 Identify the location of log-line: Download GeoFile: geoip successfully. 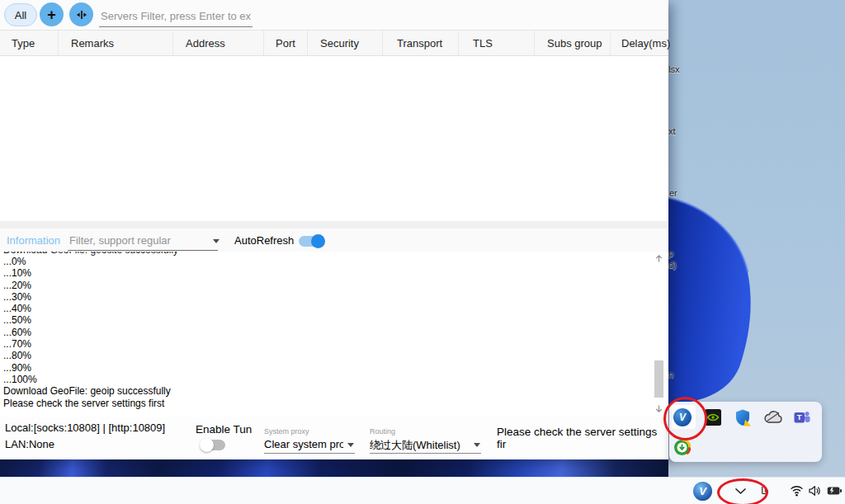
(323, 391).